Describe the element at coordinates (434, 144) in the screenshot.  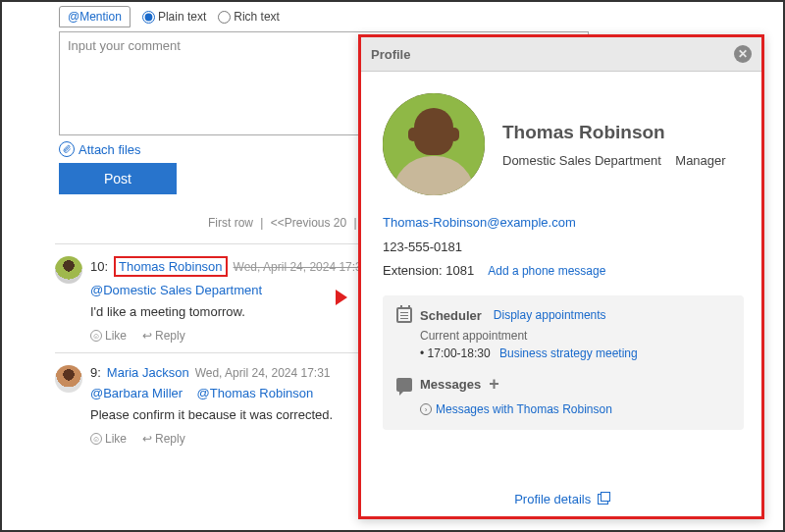
I see `profile-avatar` at that location.